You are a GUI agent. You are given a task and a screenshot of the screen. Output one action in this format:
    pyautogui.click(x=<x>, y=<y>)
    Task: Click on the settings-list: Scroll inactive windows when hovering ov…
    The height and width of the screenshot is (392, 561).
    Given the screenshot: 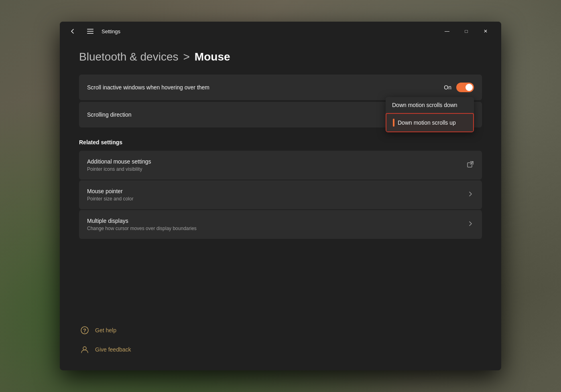 What is the action you would take?
    pyautogui.click(x=280, y=101)
    